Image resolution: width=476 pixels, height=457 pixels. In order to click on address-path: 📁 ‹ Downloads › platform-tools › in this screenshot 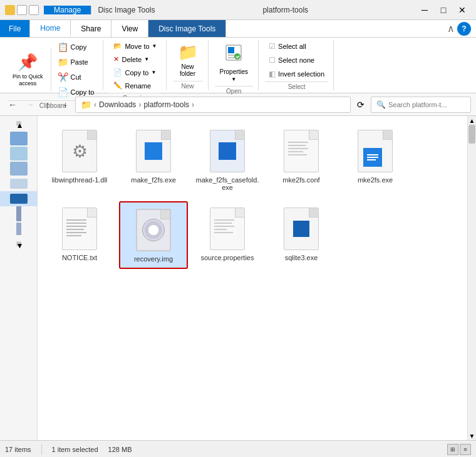, I will do `click(213, 105)`.